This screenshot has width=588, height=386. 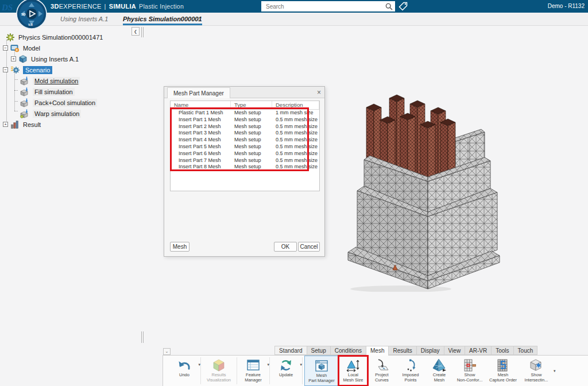 I want to click on show-intersecting-icon, so click(x=536, y=365).